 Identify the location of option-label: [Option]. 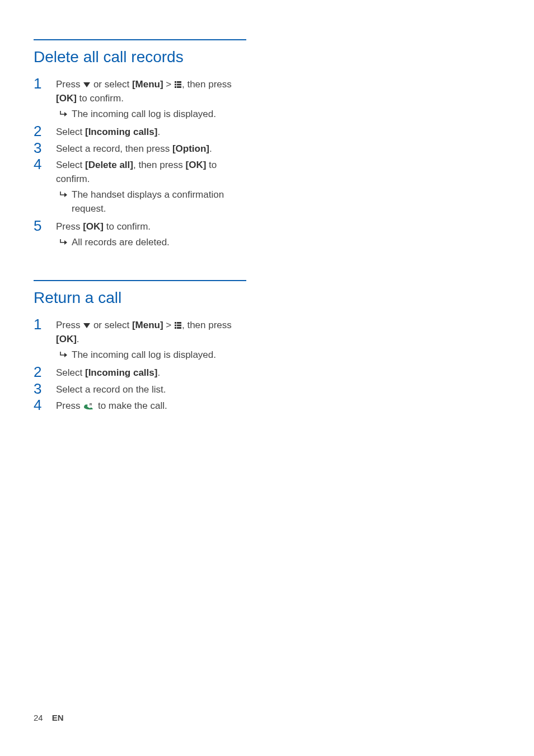
(191, 149).